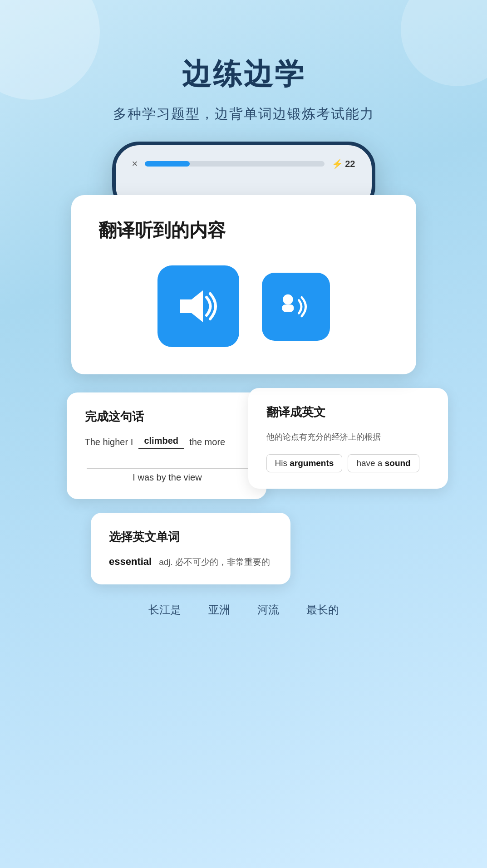 The image size is (487, 868). Describe the element at coordinates (161, 442) in the screenshot. I see `sentence-blank: climbed` at that location.